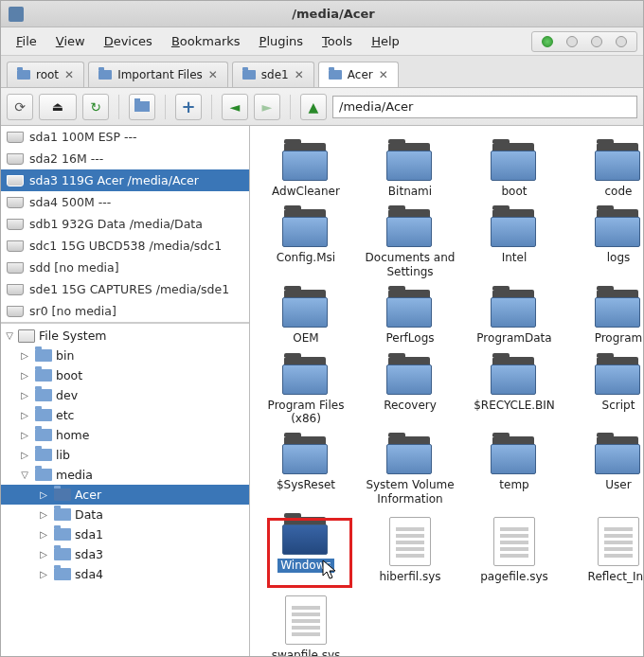 The image size is (644, 657). What do you see at coordinates (125, 246) in the screenshot?
I see `device-row: sdc1 15G UBCD538 /media/sdc1` at bounding box center [125, 246].